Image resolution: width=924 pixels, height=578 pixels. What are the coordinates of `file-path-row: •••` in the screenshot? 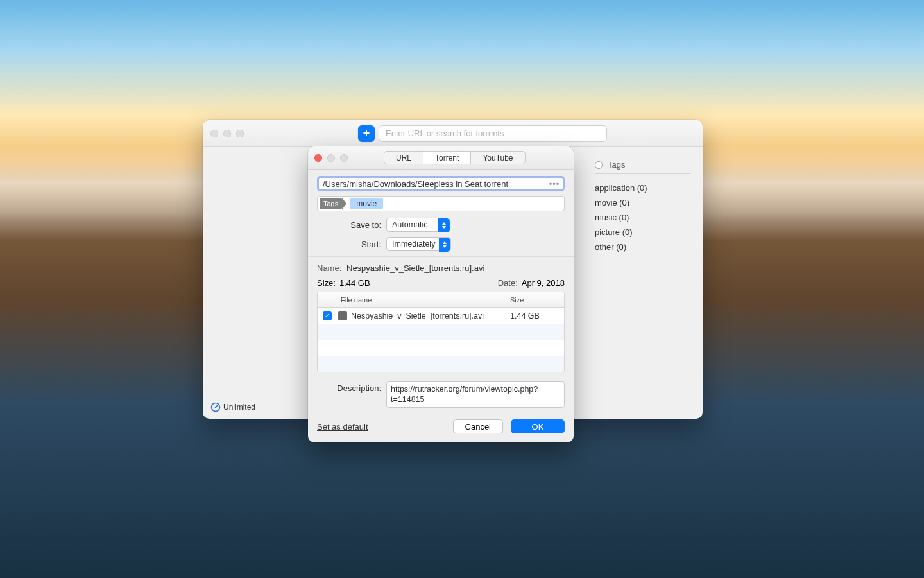 It's located at (441, 184).